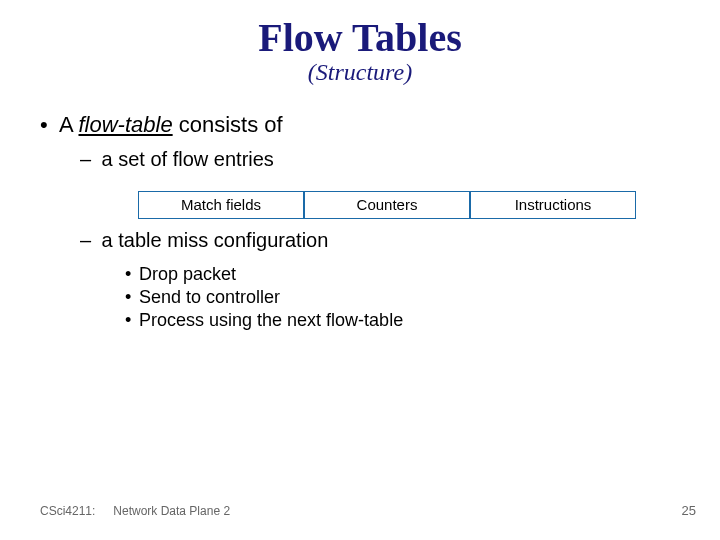  What do you see at coordinates (553, 205) in the screenshot?
I see `box-instructions: Instructions` at bounding box center [553, 205].